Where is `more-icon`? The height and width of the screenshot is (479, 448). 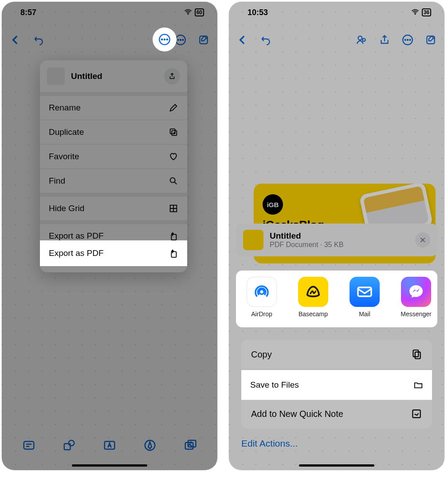 more-icon is located at coordinates (408, 40).